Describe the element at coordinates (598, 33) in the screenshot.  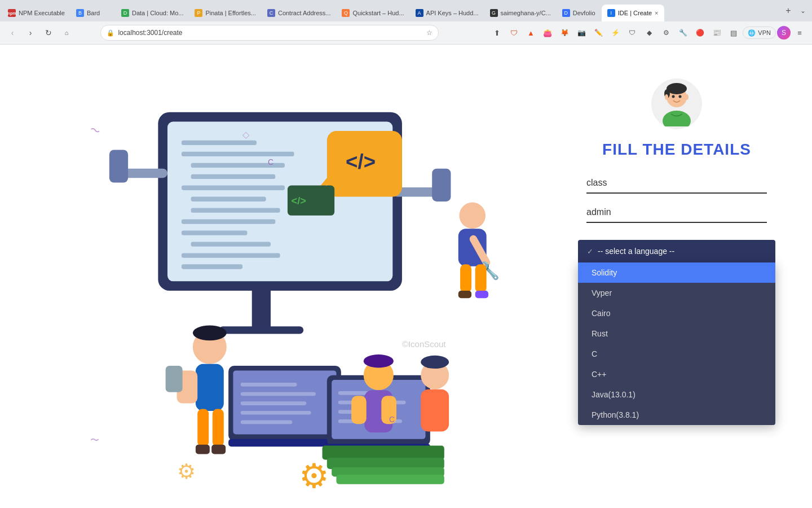
I see `extension-icon-3: ✏️` at that location.